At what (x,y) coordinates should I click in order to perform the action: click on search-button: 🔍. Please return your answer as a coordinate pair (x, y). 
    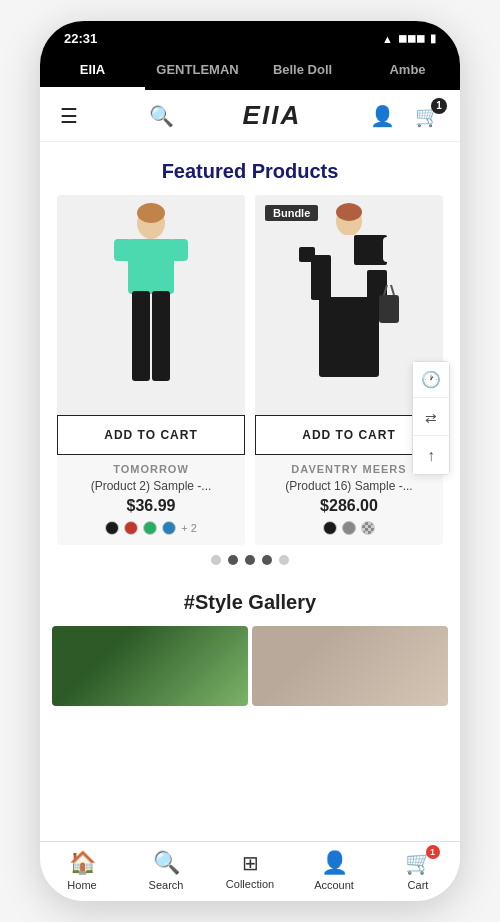
    Looking at the image, I should click on (162, 116).